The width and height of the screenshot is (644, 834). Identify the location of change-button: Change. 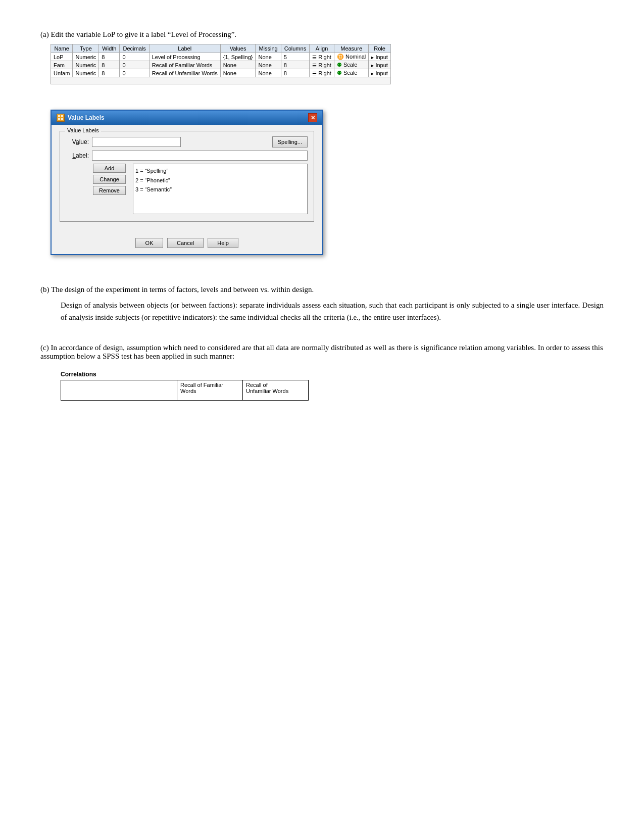
(109, 179).